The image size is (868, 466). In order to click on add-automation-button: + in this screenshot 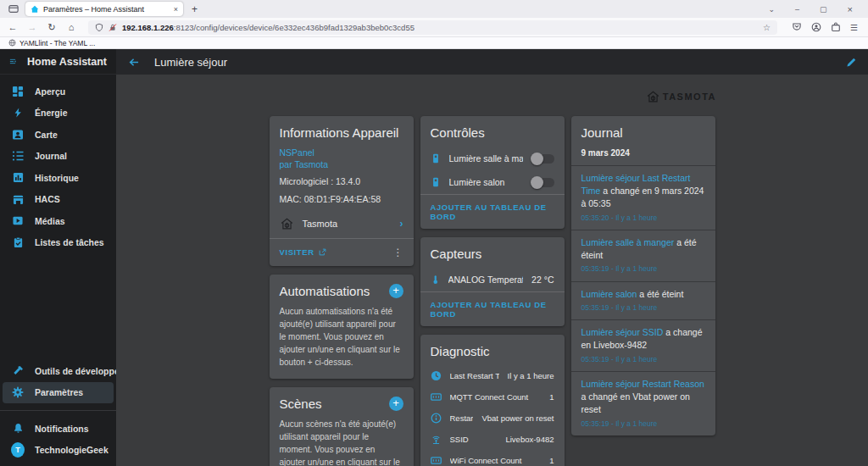, I will do `click(397, 291)`.